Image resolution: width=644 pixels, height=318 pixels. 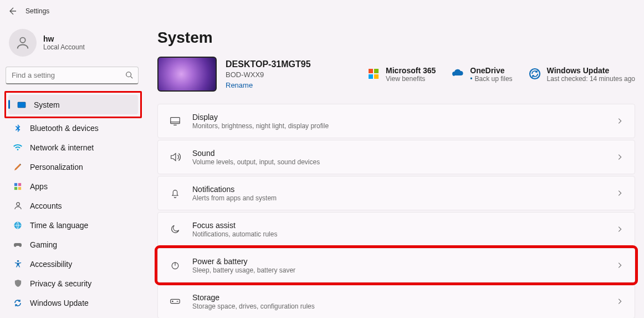 I want to click on setting-sub: Alerts from apps and system, so click(x=404, y=198).